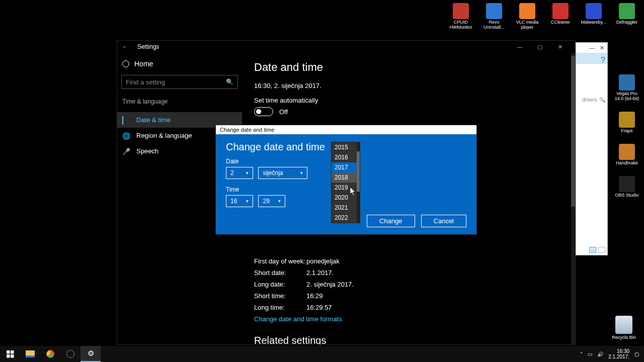 This screenshot has height=362, width=644. What do you see at coordinates (444, 221) in the screenshot?
I see `cancel-button: Cancel` at bounding box center [444, 221].